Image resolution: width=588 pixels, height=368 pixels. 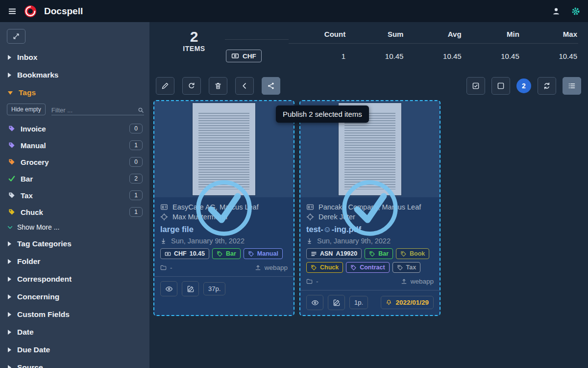 What do you see at coordinates (74, 93) in the screenshot?
I see `sidebar-item-tags: Tags` at bounding box center [74, 93].